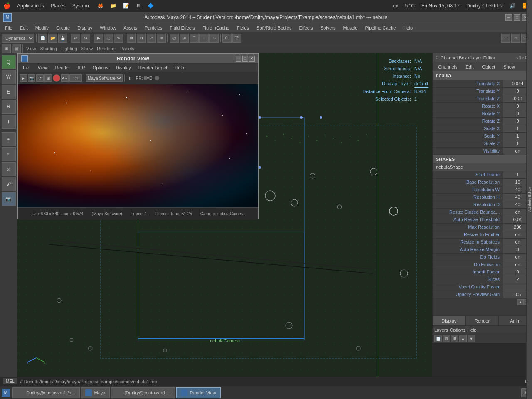 This screenshot has height=399, width=532. What do you see at coordinates (517, 17) in the screenshot?
I see `maximize-button: □` at bounding box center [517, 17].